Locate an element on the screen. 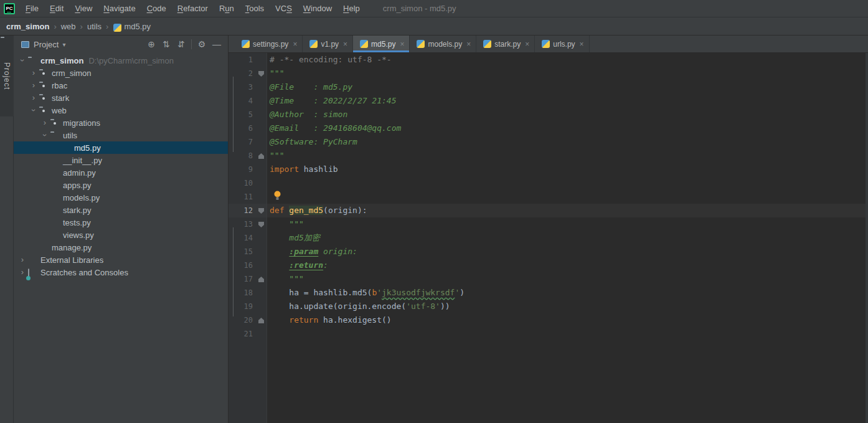 The image size is (868, 423). code-line-1: # -*- encoding: utf-8 -*- is located at coordinates (568, 60).